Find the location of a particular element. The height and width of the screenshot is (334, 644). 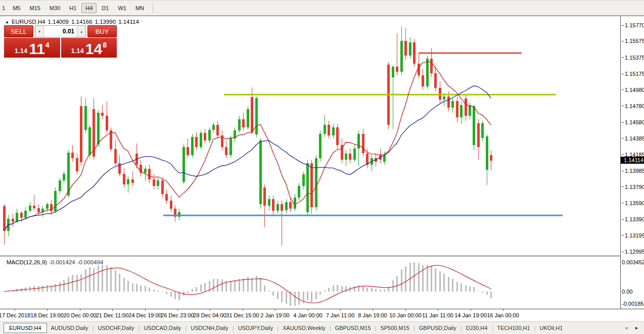

low-value: 1.13990 is located at coordinates (106, 22).